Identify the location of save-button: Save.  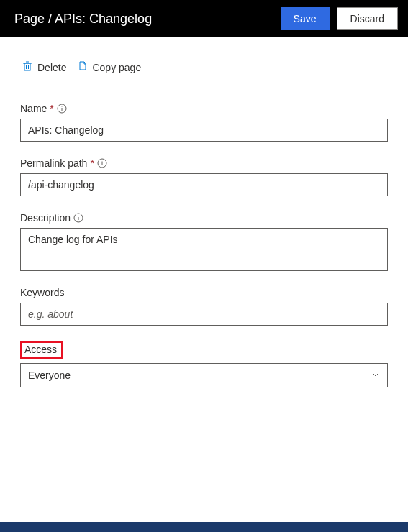
(305, 19).